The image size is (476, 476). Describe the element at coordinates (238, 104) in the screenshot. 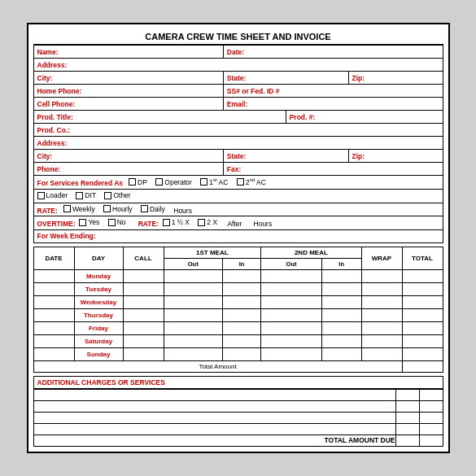

I see `email-label: Email:` at that location.